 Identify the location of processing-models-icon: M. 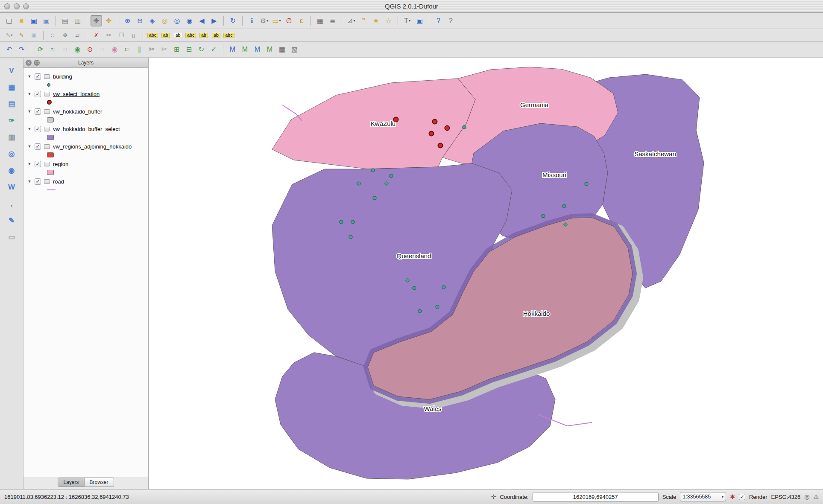
(257, 50).